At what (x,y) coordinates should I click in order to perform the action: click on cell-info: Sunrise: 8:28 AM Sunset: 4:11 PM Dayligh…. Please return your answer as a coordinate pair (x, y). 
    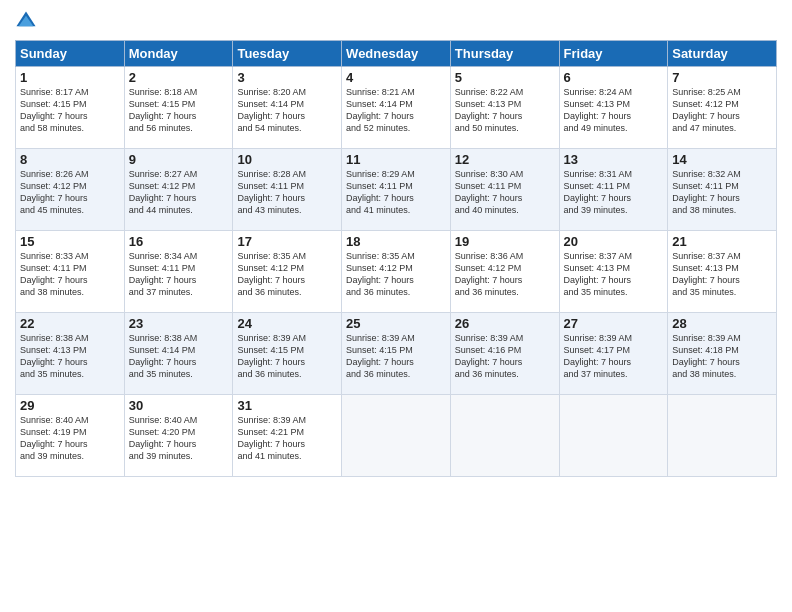
    Looking at the image, I should click on (287, 192).